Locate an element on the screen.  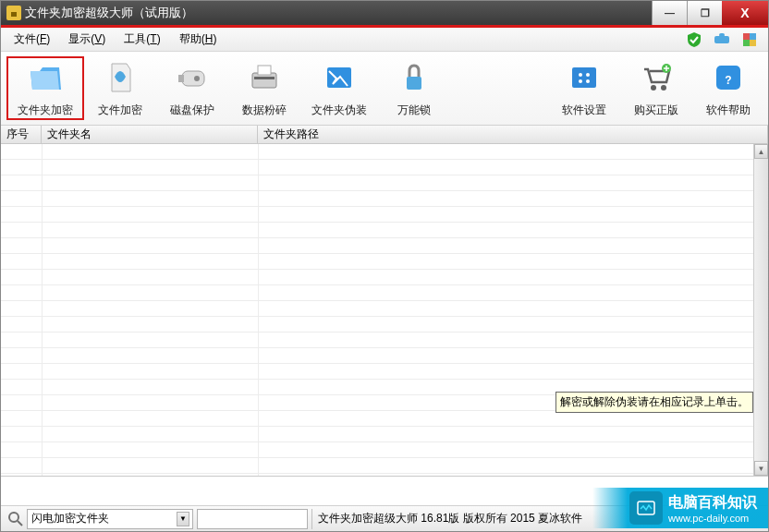
dropdown-value: 闪电加密文件夹 is located at coordinates (70, 519).